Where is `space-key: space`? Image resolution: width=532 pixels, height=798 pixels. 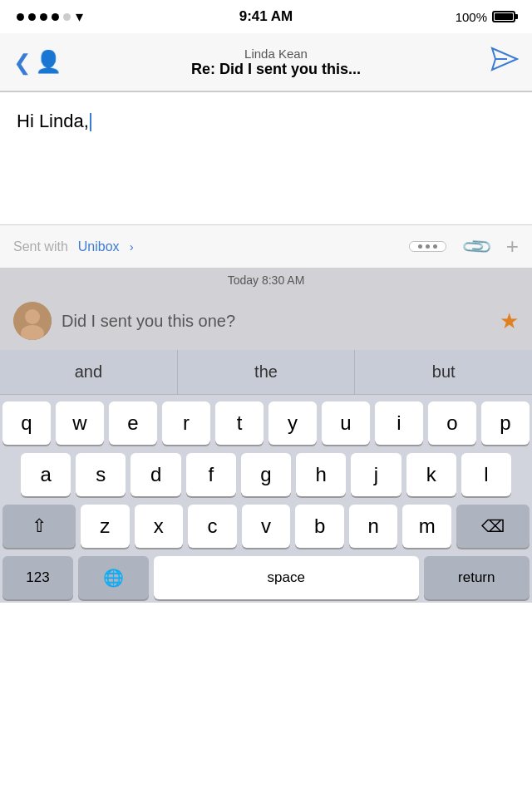 space-key: space is located at coordinates (286, 578).